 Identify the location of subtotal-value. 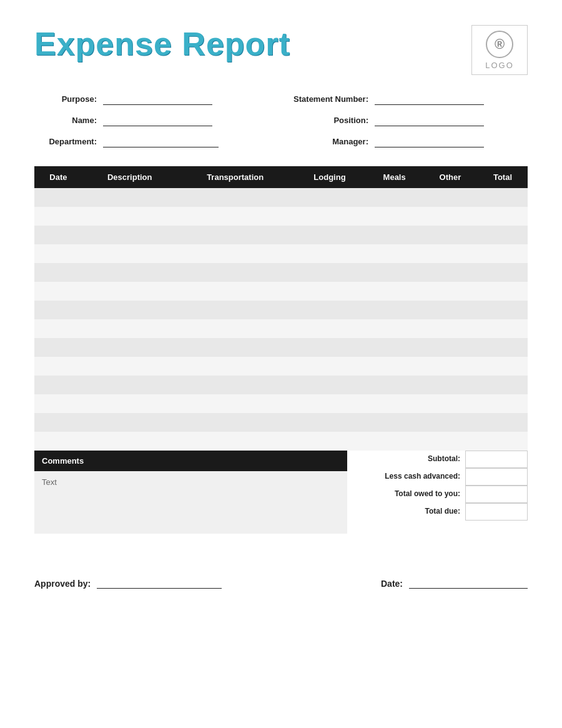
(496, 459).